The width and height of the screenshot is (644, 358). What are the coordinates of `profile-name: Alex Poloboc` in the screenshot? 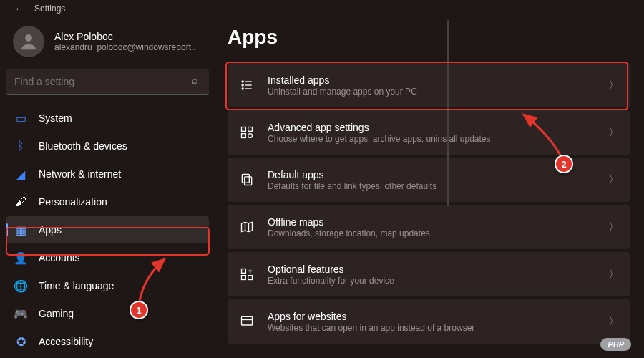 It's located at (126, 37).